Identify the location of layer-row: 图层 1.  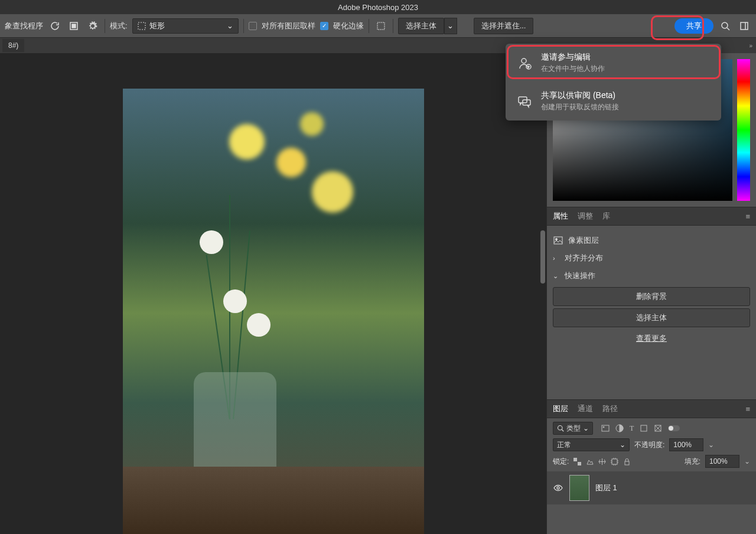
(651, 488).